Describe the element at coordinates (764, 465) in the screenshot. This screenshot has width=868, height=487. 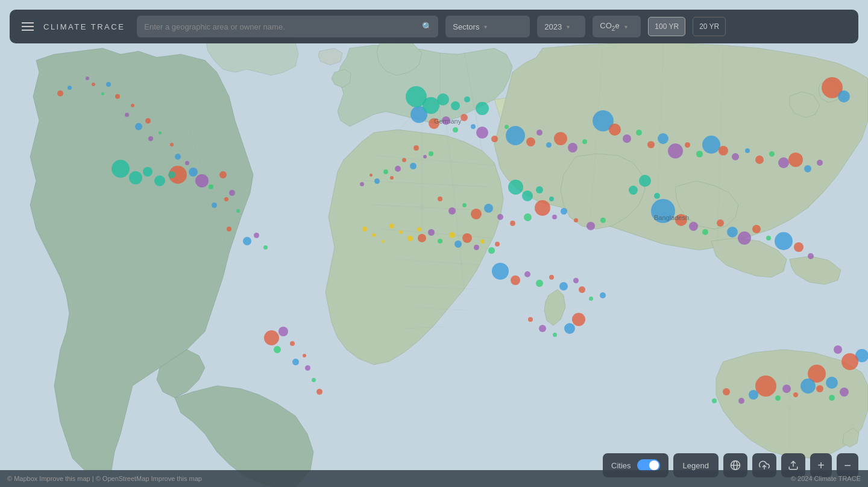
I see `upload-icon` at that location.